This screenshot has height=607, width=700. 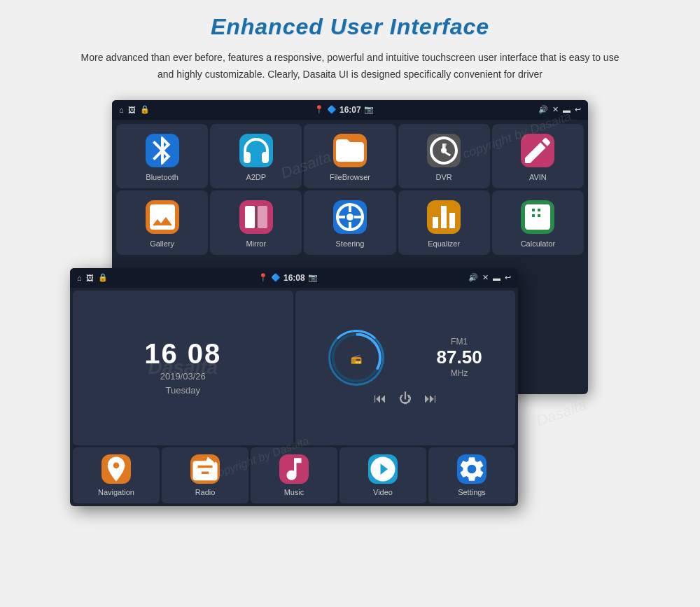 What do you see at coordinates (369, 109) in the screenshot?
I see `camera-icon: 📷` at bounding box center [369, 109].